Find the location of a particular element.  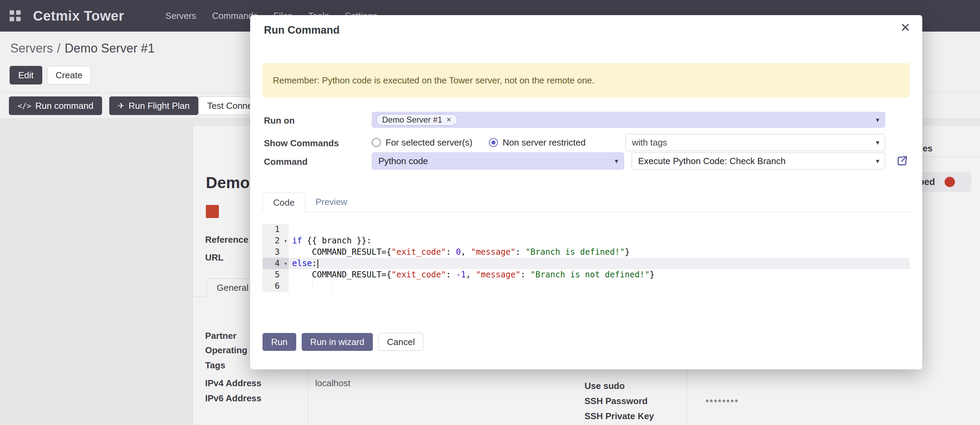

dialog-title: Run Command is located at coordinates (302, 30).